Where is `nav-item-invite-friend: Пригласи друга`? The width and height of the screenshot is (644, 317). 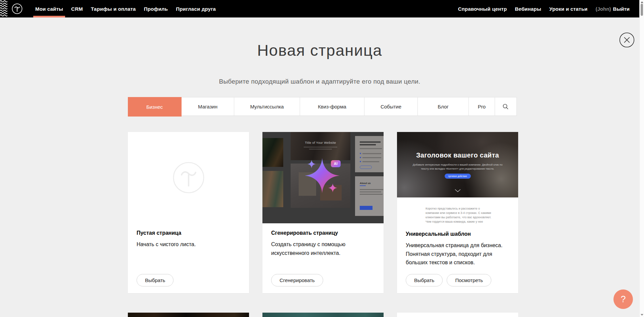
nav-item-invite-friend: Пригласи друга is located at coordinates (196, 9).